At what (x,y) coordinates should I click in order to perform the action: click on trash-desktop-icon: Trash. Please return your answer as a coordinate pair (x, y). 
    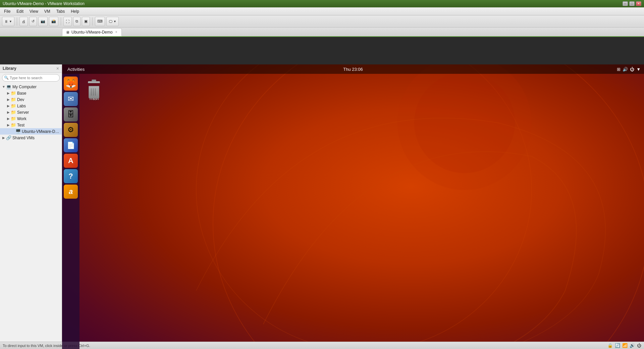
    Looking at the image, I should click on (94, 90).